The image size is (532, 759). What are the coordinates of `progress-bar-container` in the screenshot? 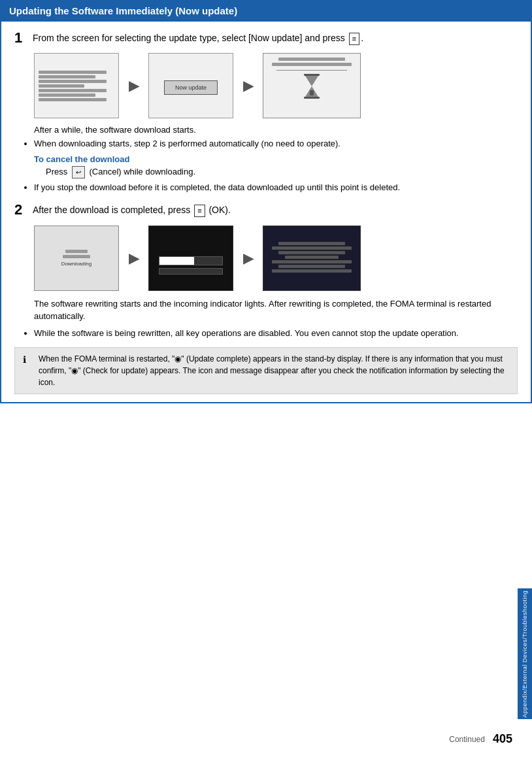 It's located at (191, 261).